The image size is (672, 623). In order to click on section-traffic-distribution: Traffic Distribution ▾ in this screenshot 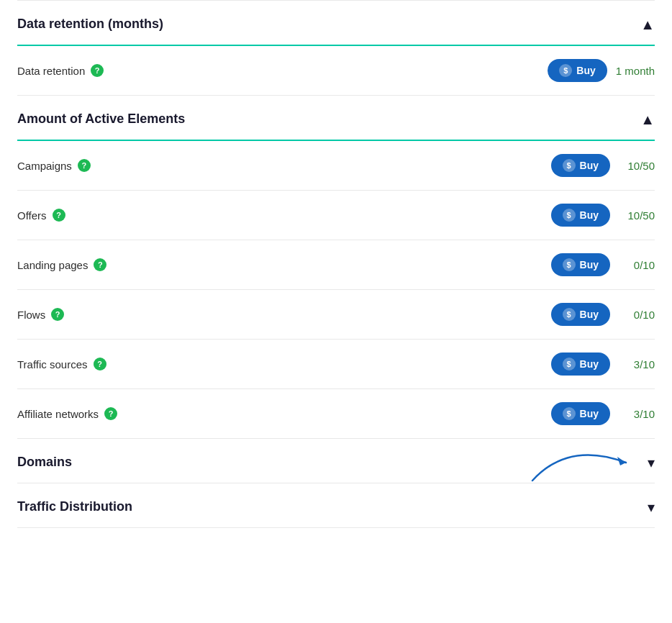, I will do `click(336, 506)`.